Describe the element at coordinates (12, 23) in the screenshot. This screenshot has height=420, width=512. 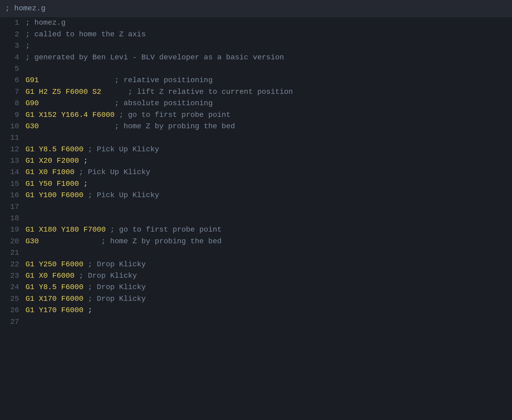
I see `line-number: 1` at that location.